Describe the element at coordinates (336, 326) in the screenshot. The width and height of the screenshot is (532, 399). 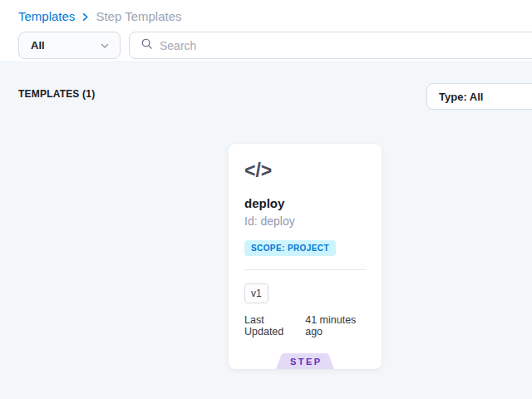
I see `last-updated-value: 41 minutes ago` at that location.